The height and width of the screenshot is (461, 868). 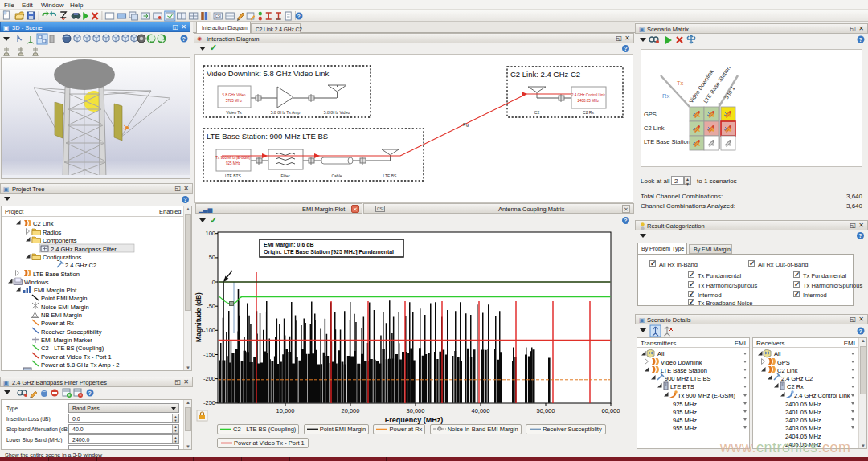 What do you see at coordinates (76, 357) in the screenshot?
I see `svg-text: Power at Video Tx - Port 1` at bounding box center [76, 357].